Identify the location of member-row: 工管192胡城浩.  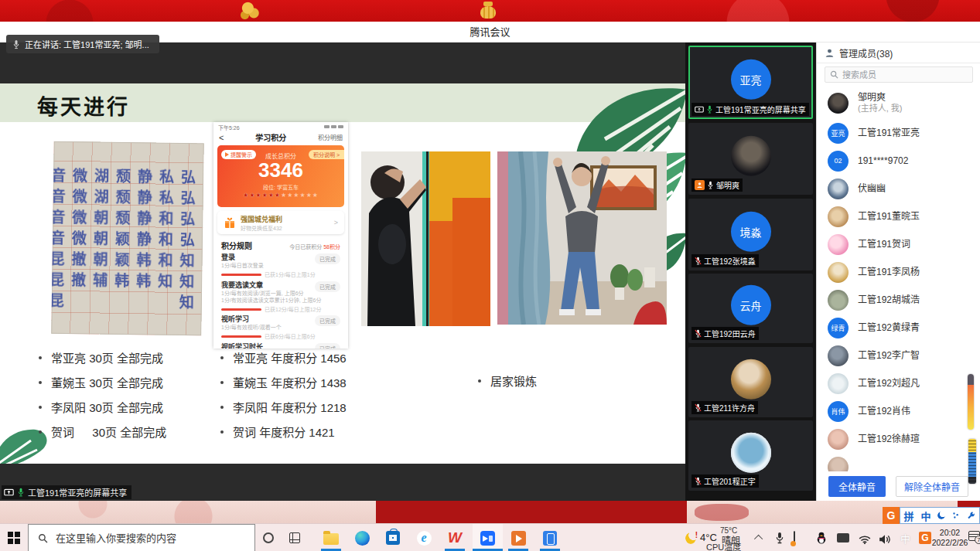
(899, 300).